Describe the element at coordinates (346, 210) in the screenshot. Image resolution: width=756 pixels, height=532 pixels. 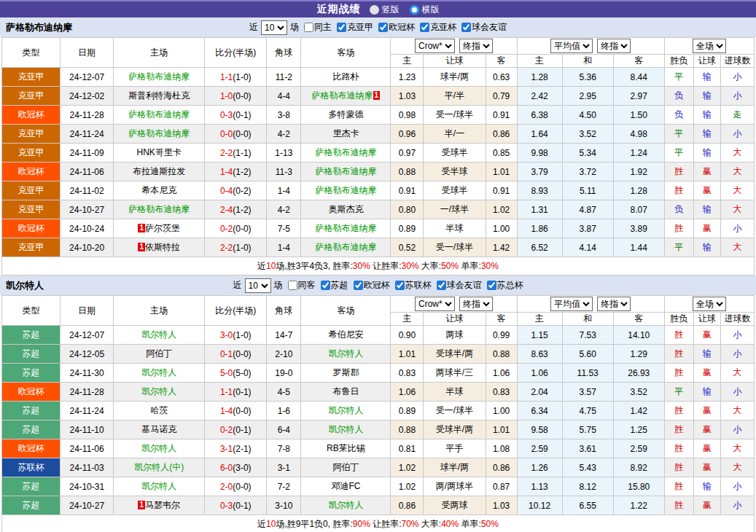
I see `away-team: 奥斯杰克` at that location.